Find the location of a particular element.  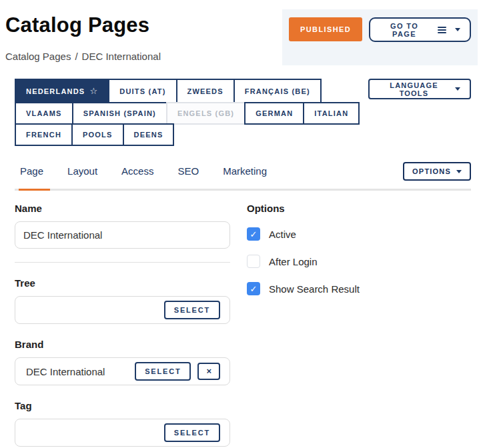

active-tab-indicator is located at coordinates (35, 189).